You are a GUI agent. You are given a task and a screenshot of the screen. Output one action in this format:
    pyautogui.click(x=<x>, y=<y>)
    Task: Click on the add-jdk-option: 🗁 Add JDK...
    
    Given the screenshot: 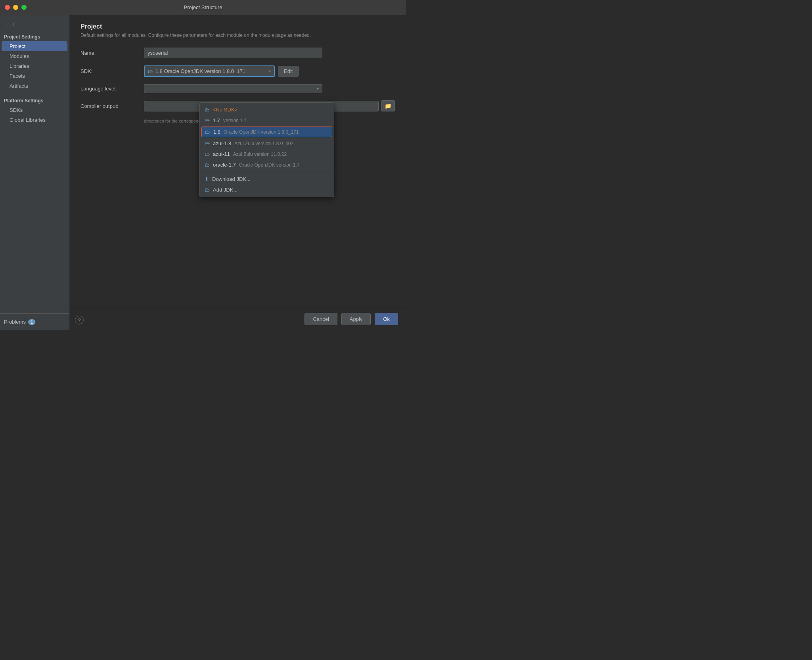 What is the action you would take?
    pyautogui.click(x=267, y=190)
    